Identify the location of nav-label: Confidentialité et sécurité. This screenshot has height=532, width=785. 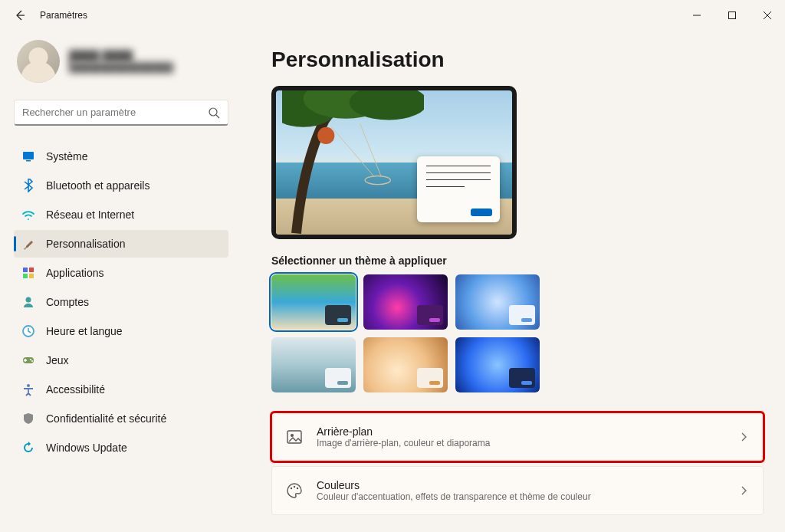
(106, 419).